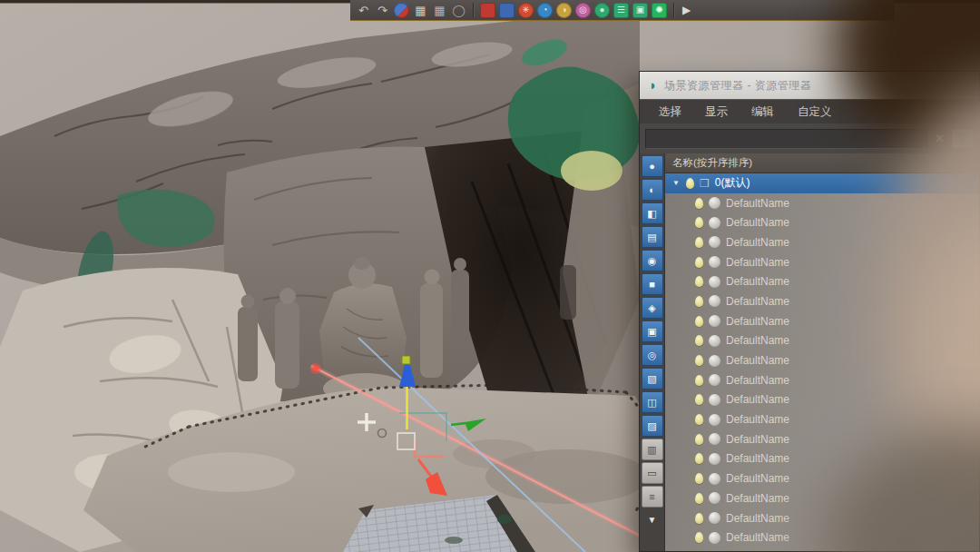  I want to click on filter-lights-icon: ◉, so click(652, 261).